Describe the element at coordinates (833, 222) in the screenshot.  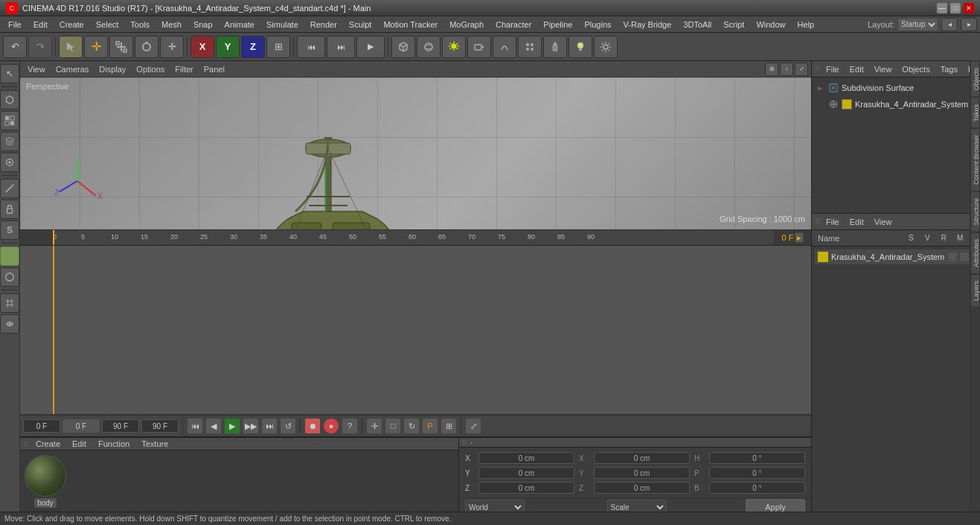
I see `obj-btm-menu-file: File` at that location.